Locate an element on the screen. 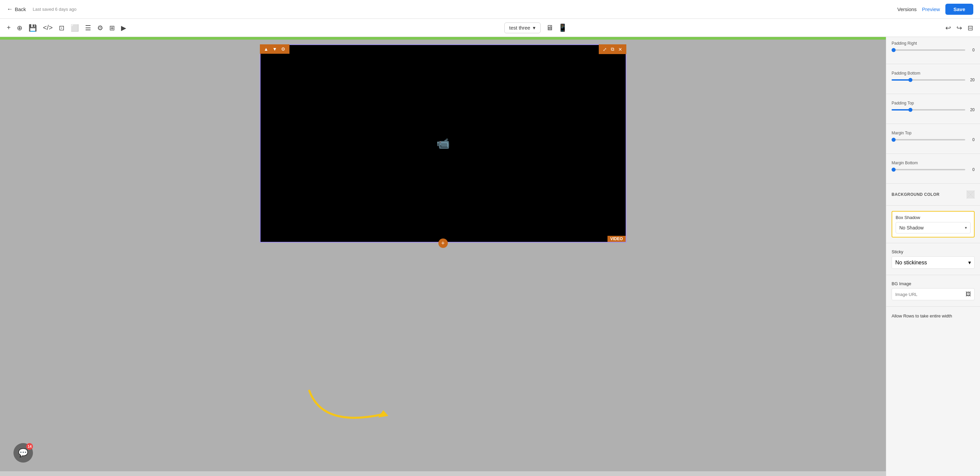  margin-top-slider is located at coordinates (928, 140).